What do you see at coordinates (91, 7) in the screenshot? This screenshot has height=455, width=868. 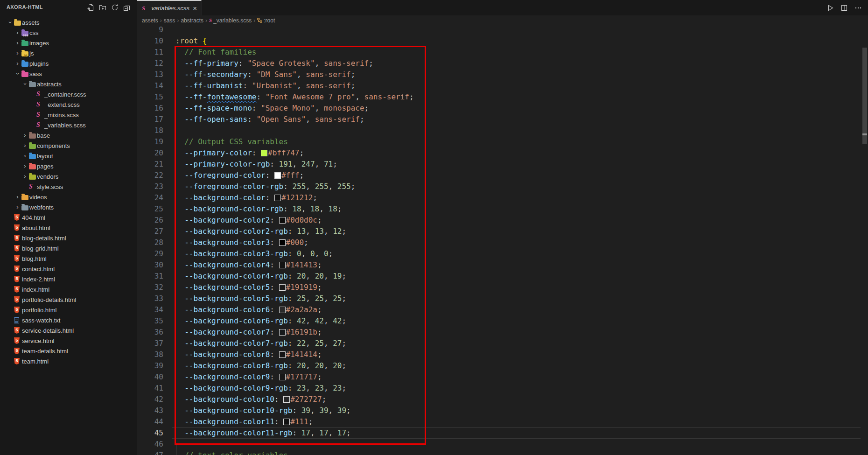 I see `new-file-icon` at bounding box center [91, 7].